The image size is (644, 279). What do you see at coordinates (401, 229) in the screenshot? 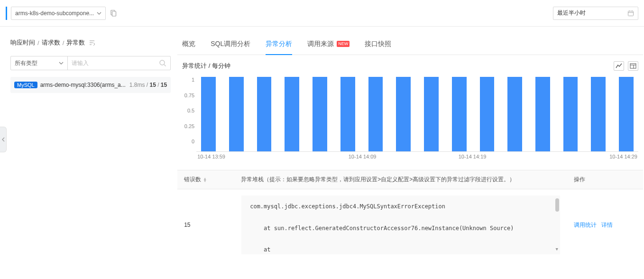
I see `stack-trace-text: com.mysql.jdbc.exceptions.jdbc4.MySQLSyn…` at bounding box center [401, 229].